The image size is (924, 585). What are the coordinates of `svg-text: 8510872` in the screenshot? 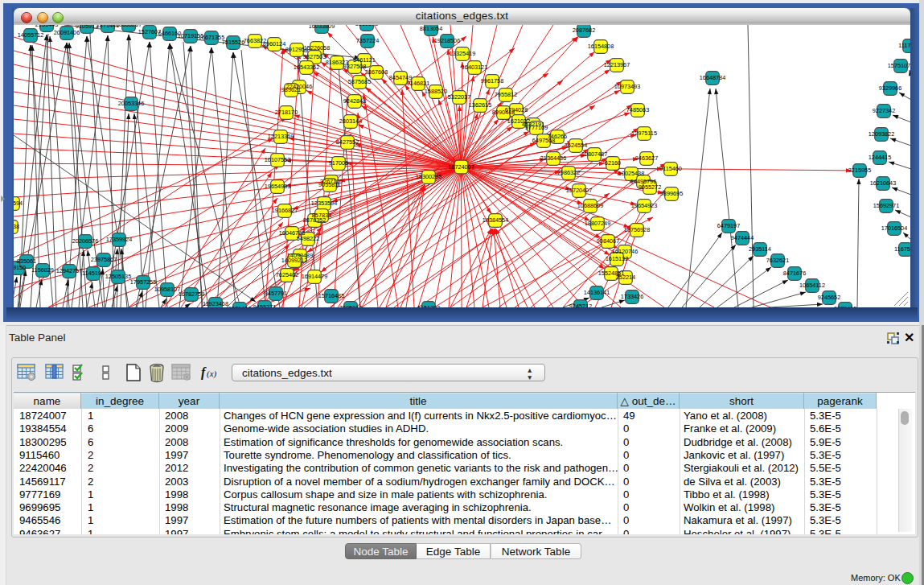 It's located at (367, 26).